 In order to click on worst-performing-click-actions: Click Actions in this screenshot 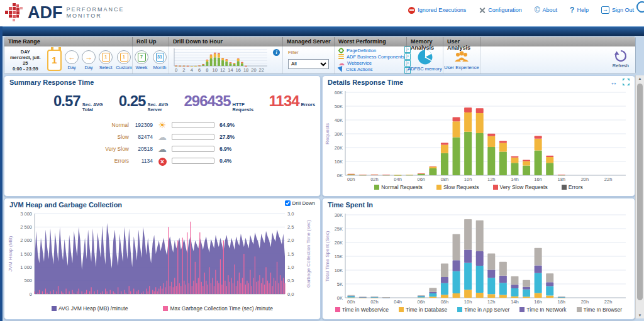, I will do `click(371, 70)`.